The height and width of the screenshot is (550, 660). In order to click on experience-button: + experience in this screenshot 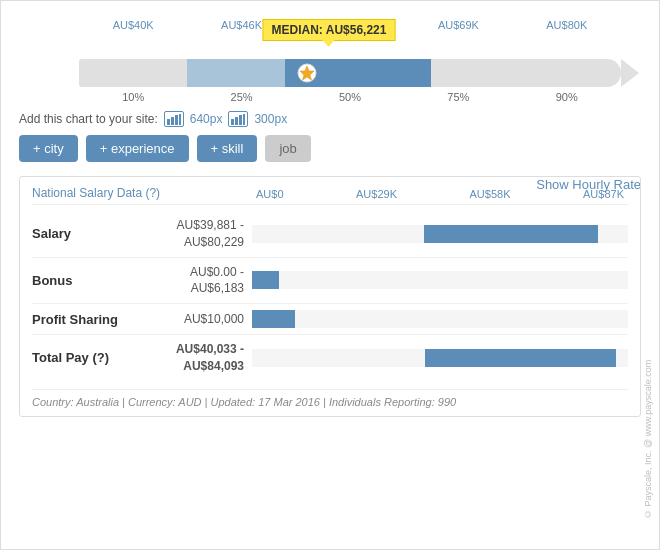, I will do `click(138, 148)`.